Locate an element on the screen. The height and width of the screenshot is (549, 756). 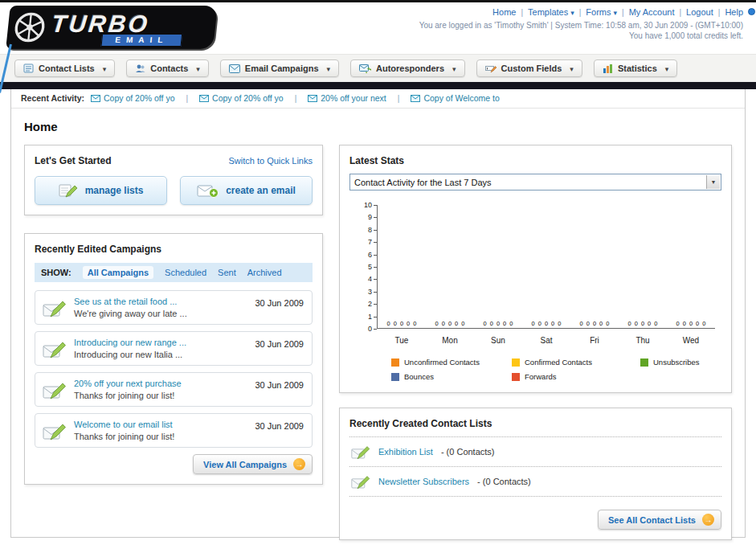
nav-tab-statistics: Statistics is located at coordinates (635, 68).